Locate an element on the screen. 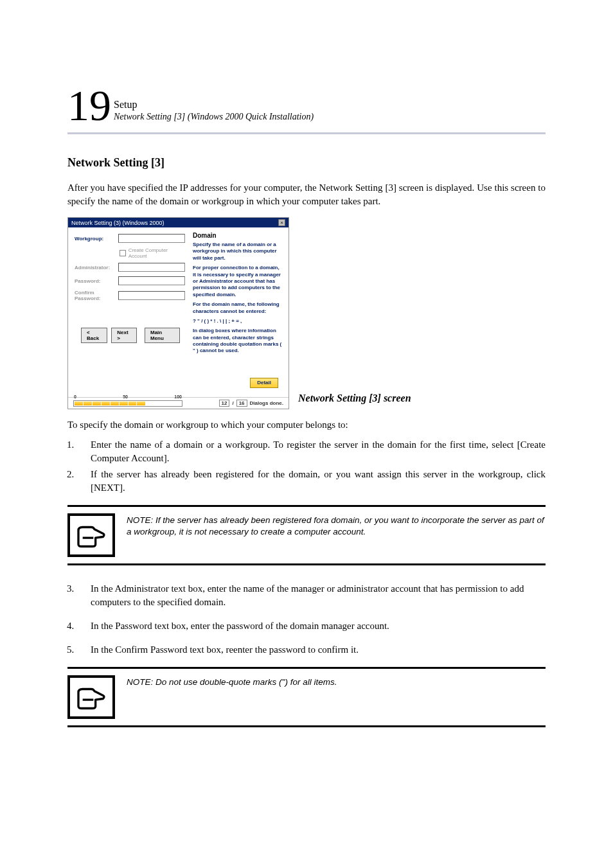 This screenshot has height=868, width=613. header-subtitle: Network Setting [3] (Windows 2000 Quick … is located at coordinates (213, 117).